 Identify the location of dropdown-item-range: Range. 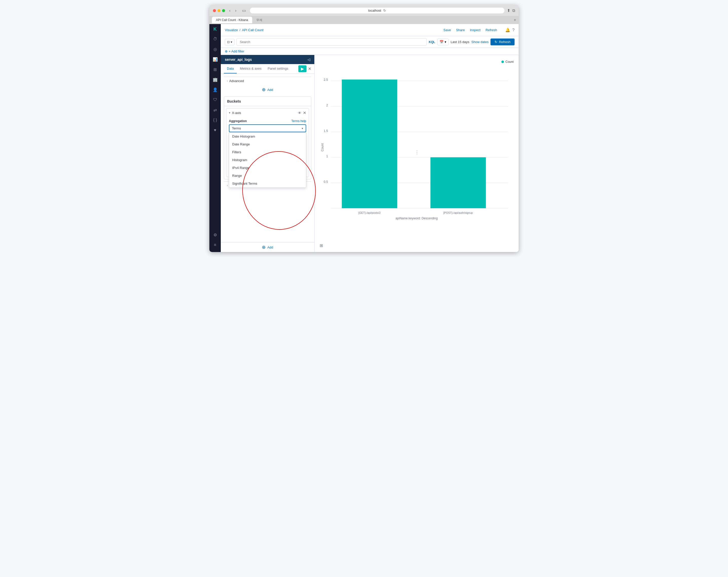
(267, 175).